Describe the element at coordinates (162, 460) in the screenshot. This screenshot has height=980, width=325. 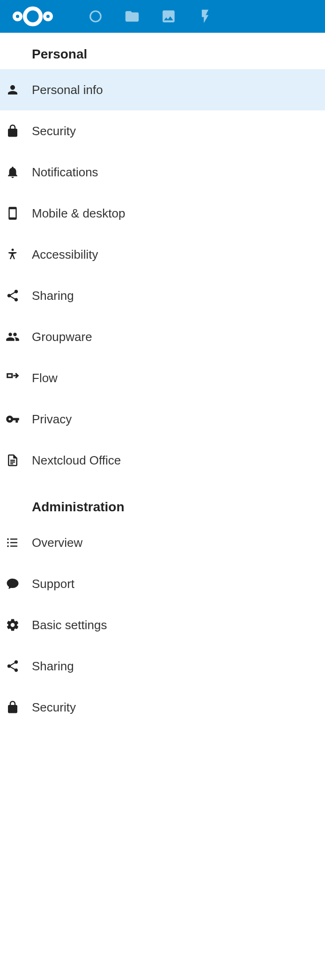
I see `nav-item-nextcloud-office: Nextcloud Office` at that location.